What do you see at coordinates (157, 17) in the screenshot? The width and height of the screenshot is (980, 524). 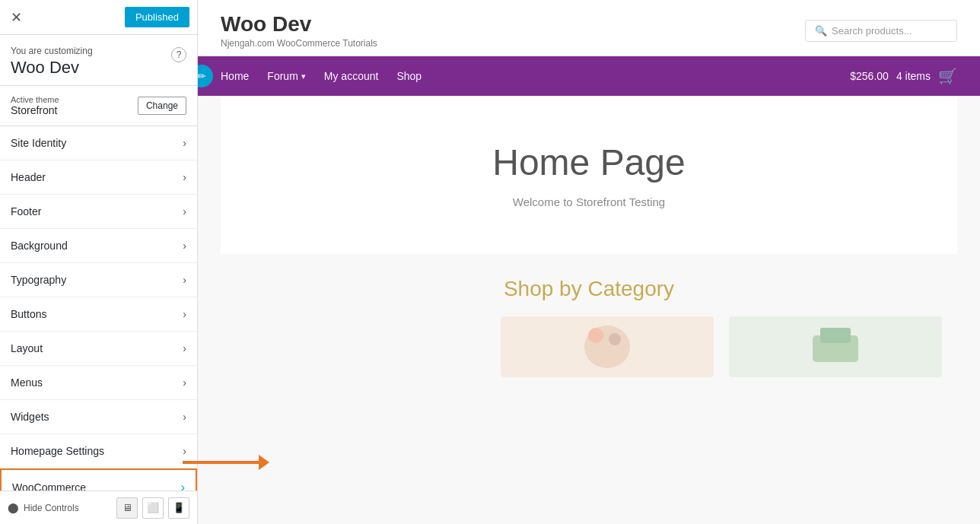 I see `published-button: Published` at bounding box center [157, 17].